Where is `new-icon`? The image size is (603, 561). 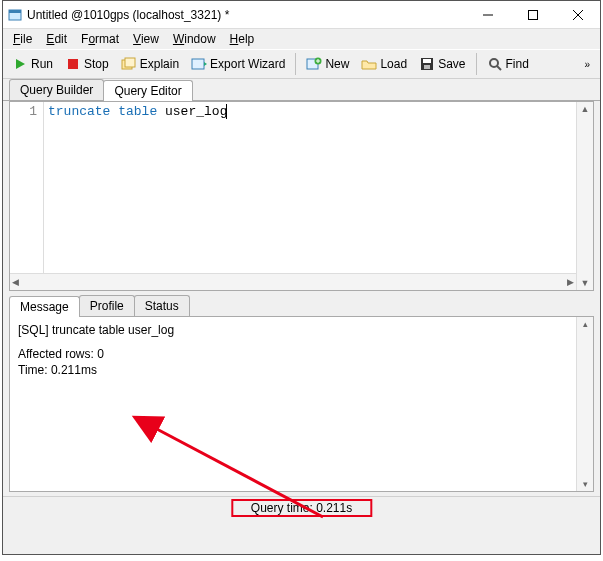
new-icon is located at coordinates (314, 64).